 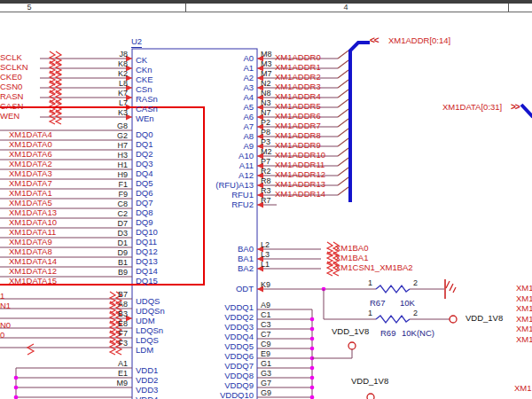 What do you see at coordinates (388, 333) in the screenshot?
I see `resistor-refdes: R69` at bounding box center [388, 333].